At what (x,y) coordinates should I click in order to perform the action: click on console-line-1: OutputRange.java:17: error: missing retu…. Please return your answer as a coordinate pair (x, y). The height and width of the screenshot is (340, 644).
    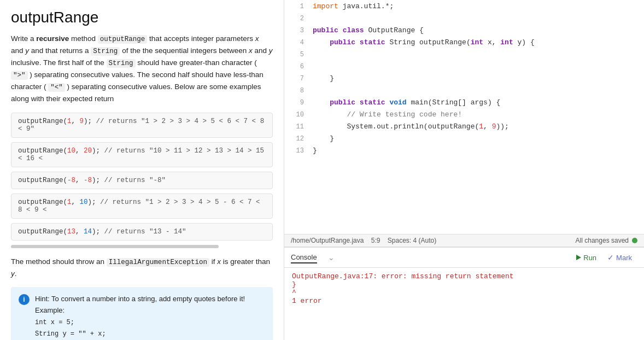
    Looking at the image, I should click on (464, 277).